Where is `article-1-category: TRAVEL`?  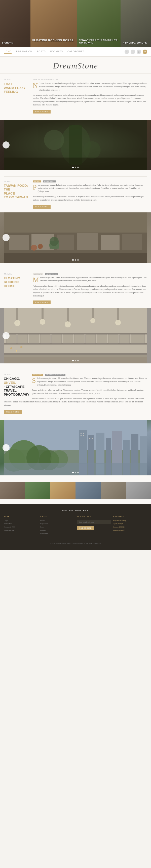
article-1-category: TRAVEL is located at coordinates (16, 80).